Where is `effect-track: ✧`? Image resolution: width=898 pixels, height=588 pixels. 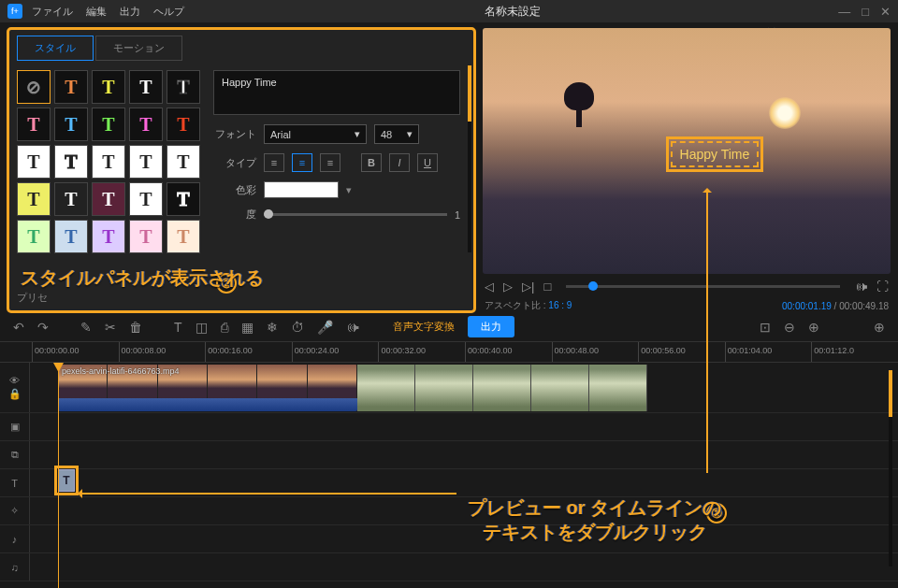 effect-track: ✧ is located at coordinates (449, 511).